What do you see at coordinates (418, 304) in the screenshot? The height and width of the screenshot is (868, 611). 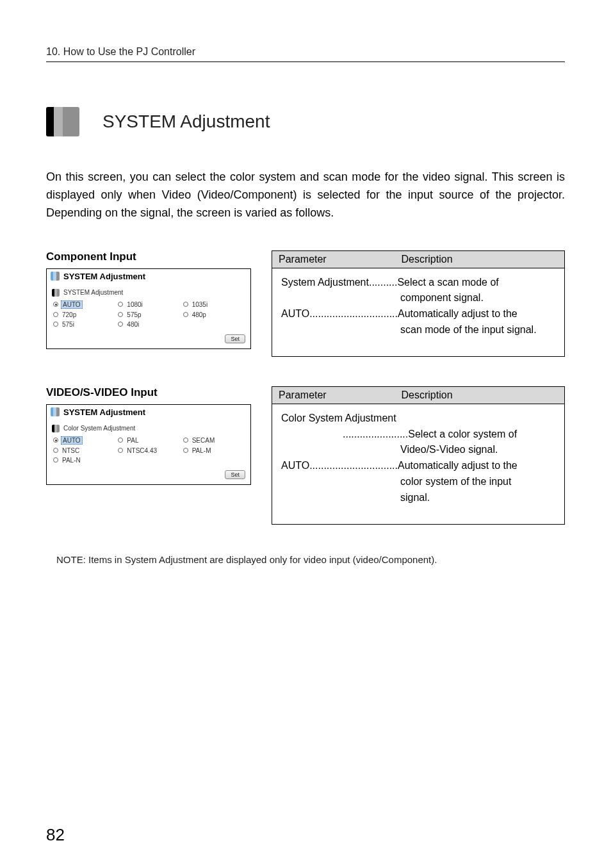 I see `component-param-table: Parameter Description System Adjustment.…` at bounding box center [418, 304].